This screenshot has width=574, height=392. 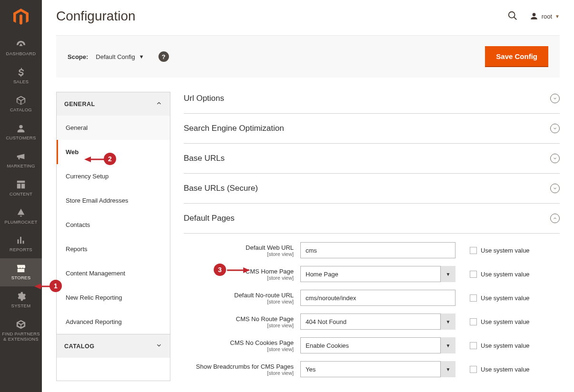 I want to click on nav-partners: FIND PARTNERS & EXTENSIONS, so click(x=21, y=331).